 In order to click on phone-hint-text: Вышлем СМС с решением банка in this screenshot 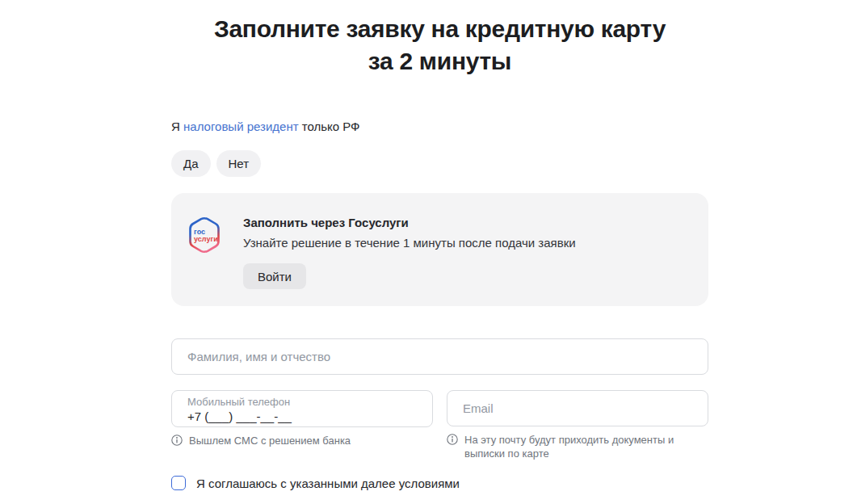, I will do `click(270, 441)`.